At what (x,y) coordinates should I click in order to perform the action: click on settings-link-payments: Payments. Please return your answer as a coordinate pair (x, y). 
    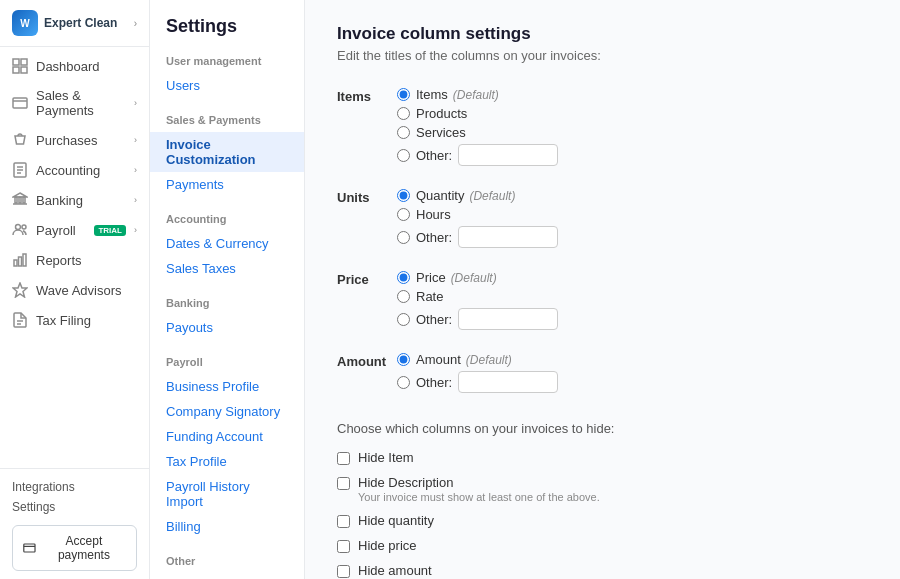
    Looking at the image, I should click on (227, 184).